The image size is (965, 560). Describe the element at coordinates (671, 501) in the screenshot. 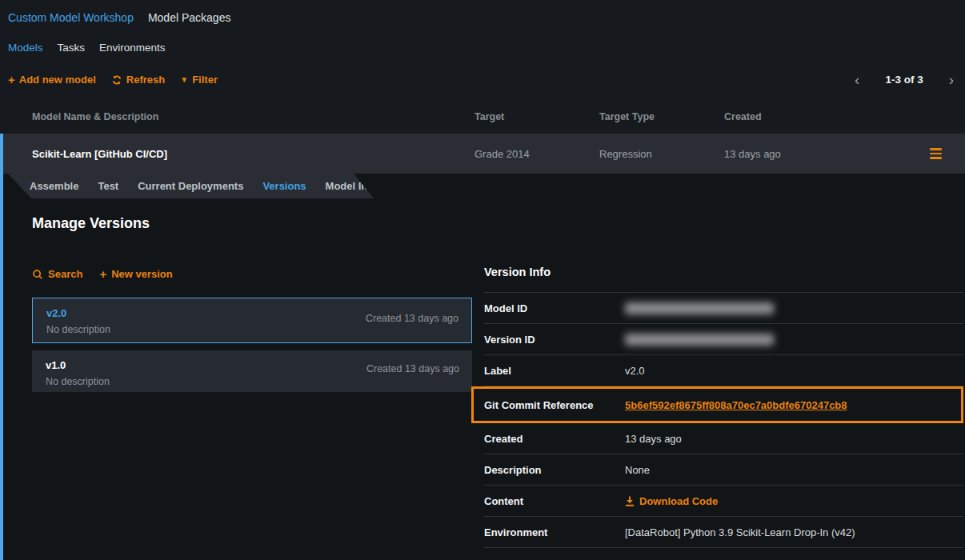

I see `download-code-link: Download Code` at that location.